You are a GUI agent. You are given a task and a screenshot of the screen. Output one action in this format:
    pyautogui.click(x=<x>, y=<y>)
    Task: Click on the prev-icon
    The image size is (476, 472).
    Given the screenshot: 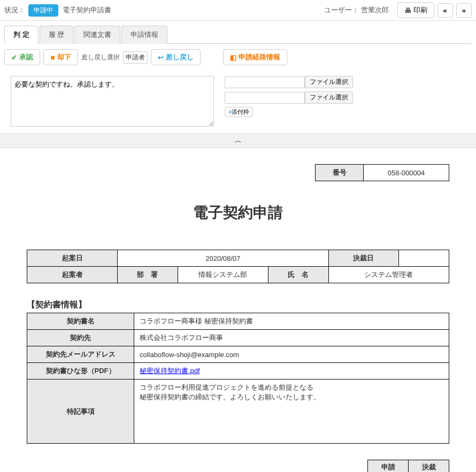 What is the action you would take?
    pyautogui.click(x=445, y=11)
    